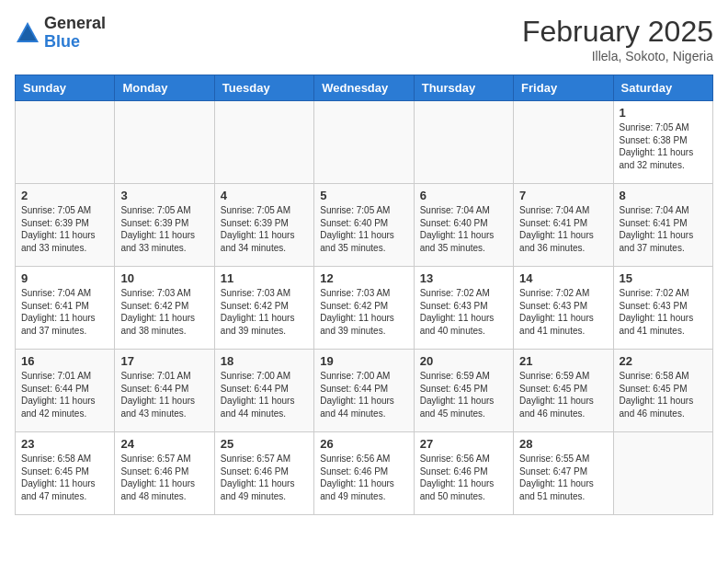  Describe the element at coordinates (165, 88) in the screenshot. I see `weekday-header-monday: Monday` at that location.